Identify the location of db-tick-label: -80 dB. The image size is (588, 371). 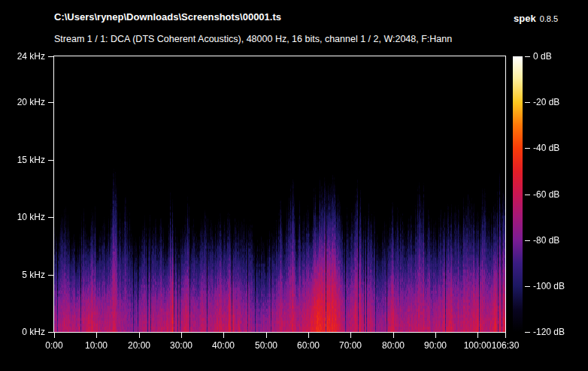
(546, 240).